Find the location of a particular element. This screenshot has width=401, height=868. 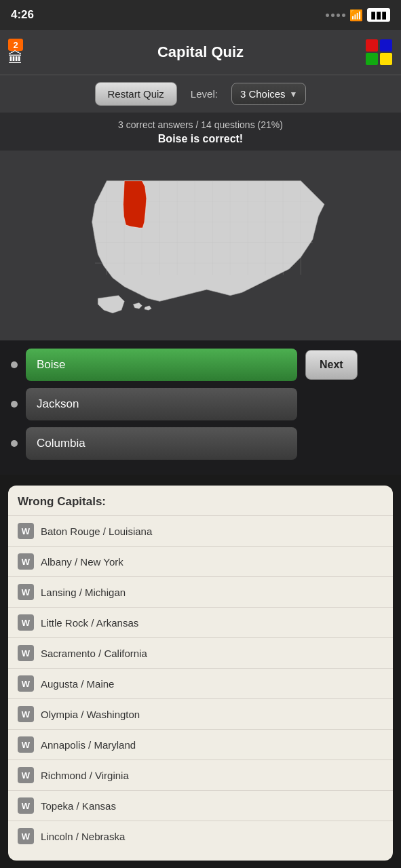

level-label: Level: is located at coordinates (204, 94).